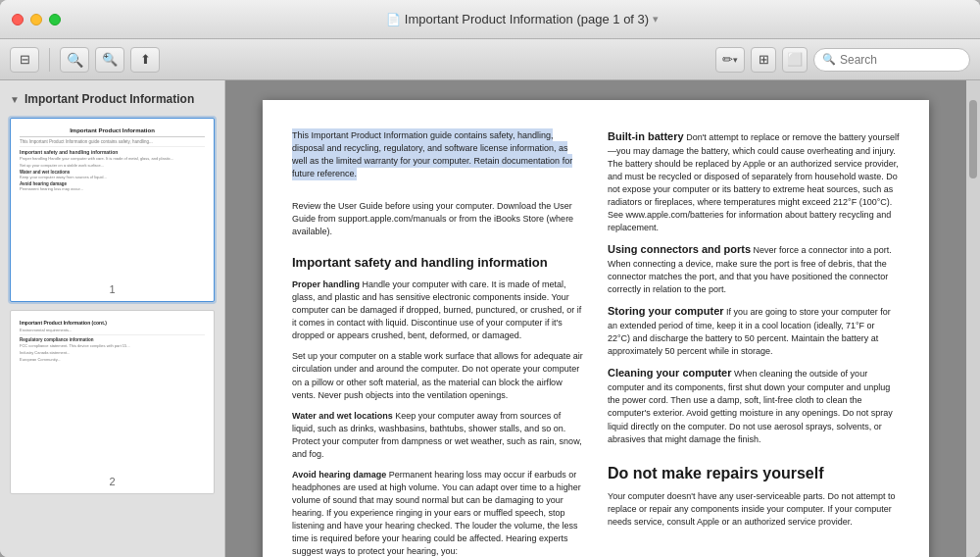 The height and width of the screenshot is (557, 980). Describe the element at coordinates (432, 155) in the screenshot. I see `intro-highlighted-text: This Important Product Information guide…` at that location.